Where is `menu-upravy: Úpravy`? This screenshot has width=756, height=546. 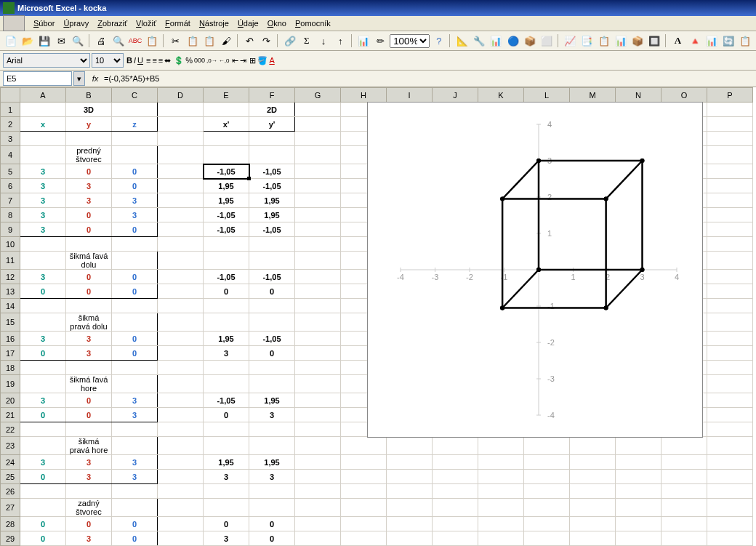
menu-upravy: Úpravy is located at coordinates (76, 23).